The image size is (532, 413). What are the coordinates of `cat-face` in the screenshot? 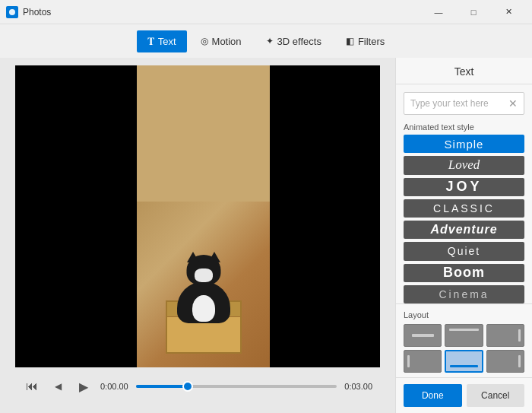 It's located at (204, 275).